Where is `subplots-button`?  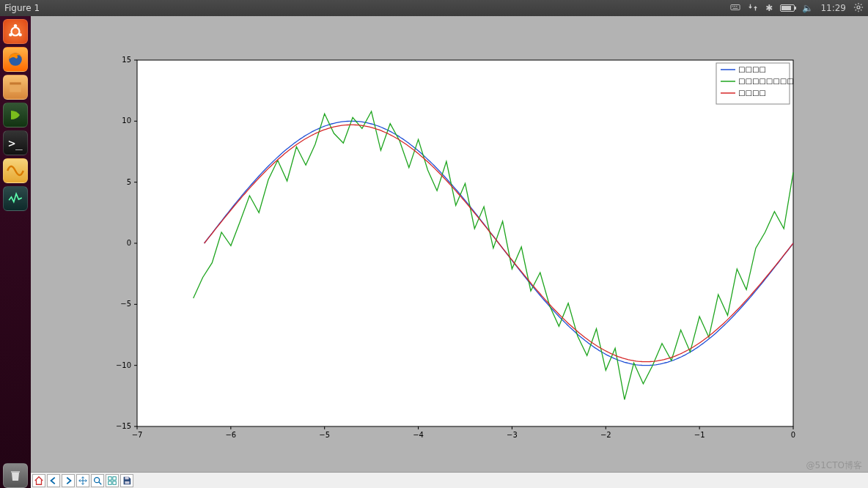 subplots-button is located at coordinates (112, 481).